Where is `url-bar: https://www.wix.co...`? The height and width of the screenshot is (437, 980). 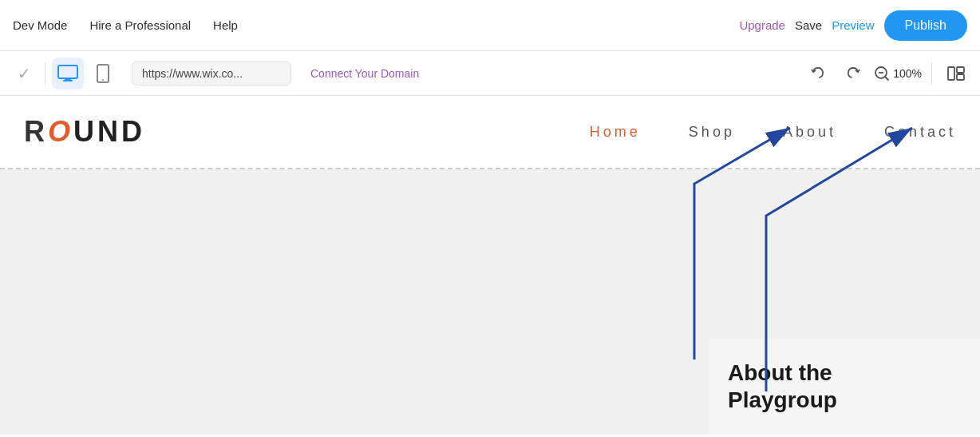
url-bar: https://www.wix.co... is located at coordinates (211, 73).